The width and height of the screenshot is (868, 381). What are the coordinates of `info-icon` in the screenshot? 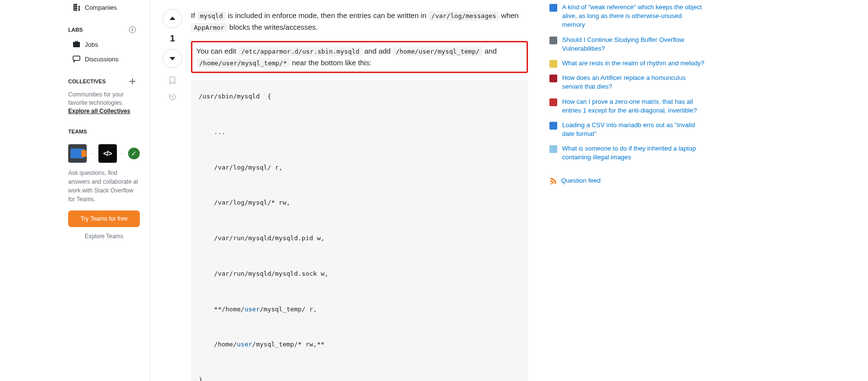 It's located at (132, 30).